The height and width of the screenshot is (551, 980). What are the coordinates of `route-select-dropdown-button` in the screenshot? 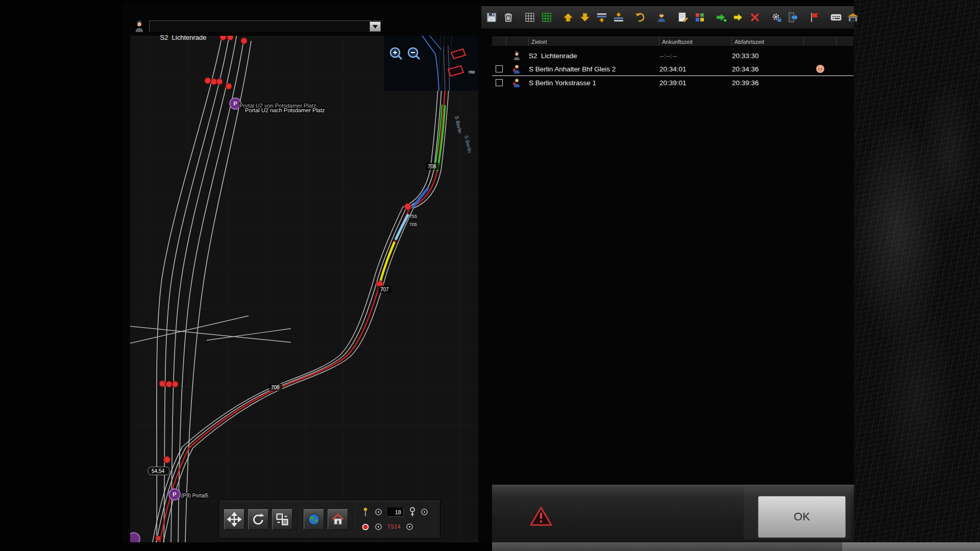 It's located at (375, 27).